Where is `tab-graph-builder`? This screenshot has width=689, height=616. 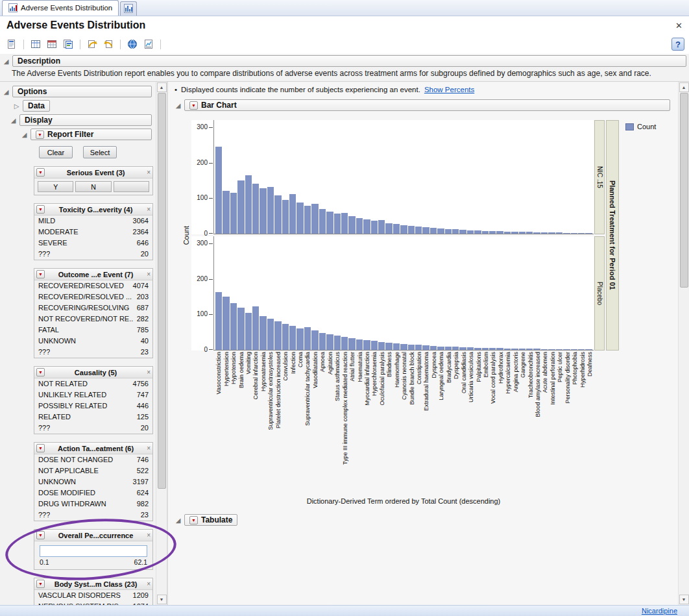 tab-graph-builder is located at coordinates (128, 8).